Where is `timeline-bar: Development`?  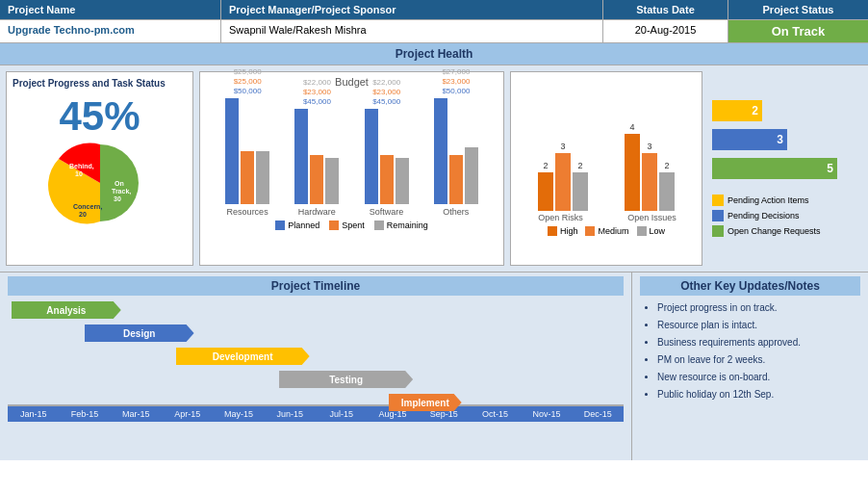
timeline-bar: Development is located at coordinates (243, 356).